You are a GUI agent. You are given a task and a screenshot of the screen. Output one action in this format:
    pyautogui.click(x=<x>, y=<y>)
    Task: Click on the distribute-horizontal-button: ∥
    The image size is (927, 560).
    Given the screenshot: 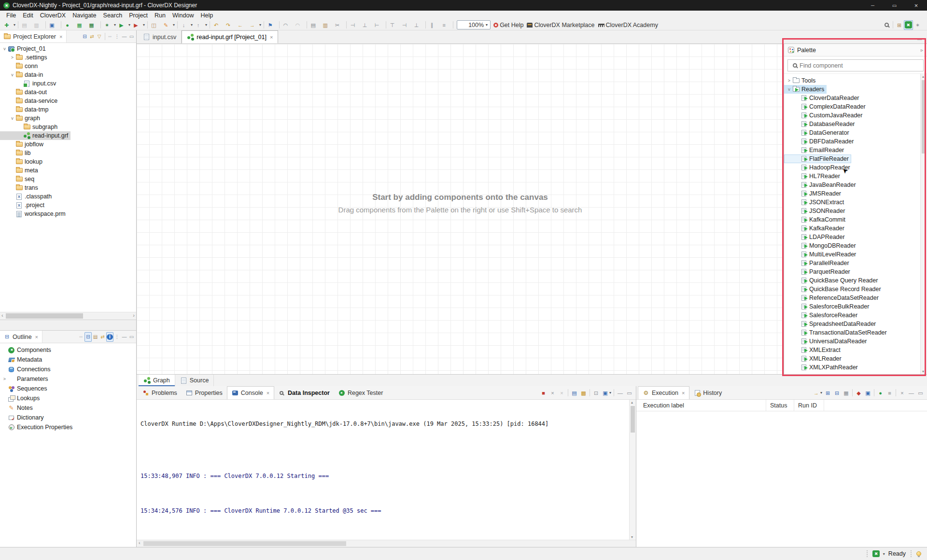 What is the action you would take?
    pyautogui.click(x=434, y=25)
    